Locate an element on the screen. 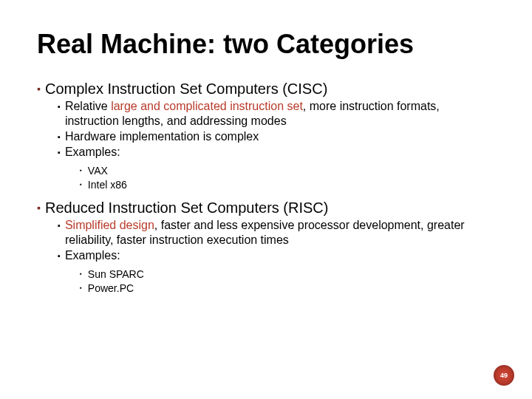  point-text: Relative large and complicated instructi… is located at coordinates (280, 114).